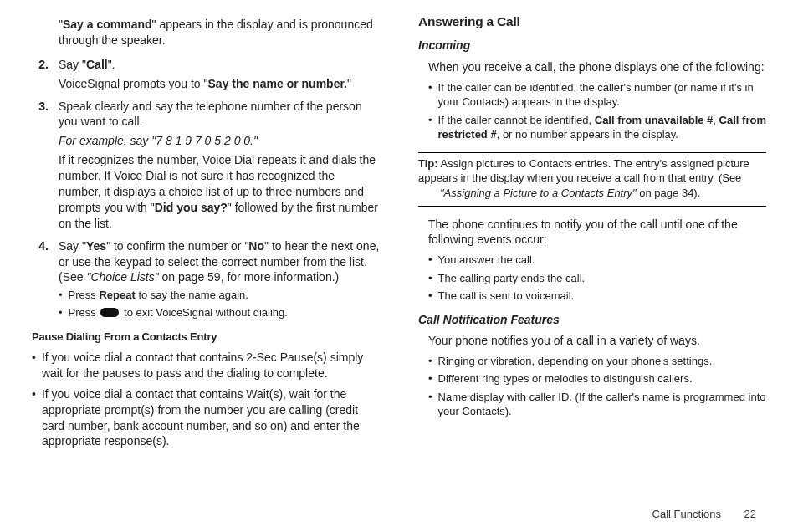 This screenshot has height=532, width=798. I want to click on heading-call-notification-features: Call Notification Features, so click(592, 320).